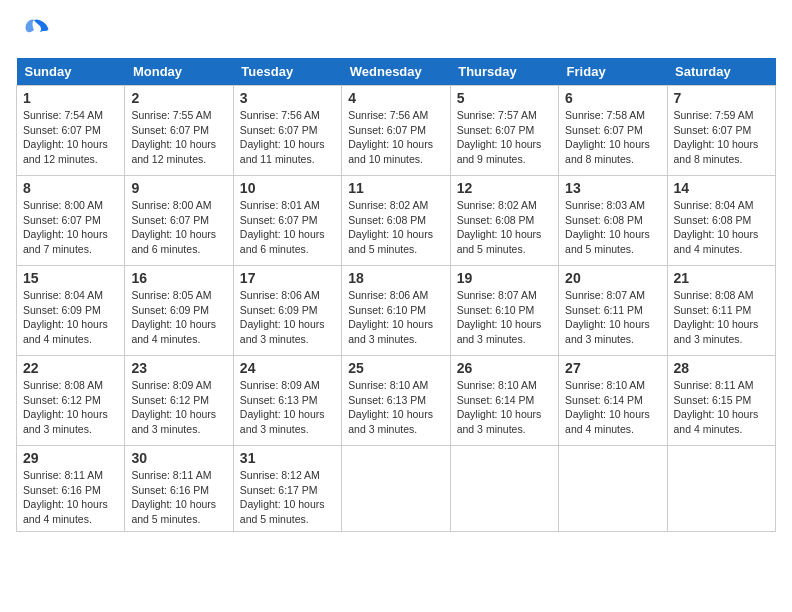 The height and width of the screenshot is (612, 792). Describe the element at coordinates (613, 401) in the screenshot. I see `day-cell: 27Sunrise: 8:10 AMSunset: 6:14 PMDayligh…` at that location.